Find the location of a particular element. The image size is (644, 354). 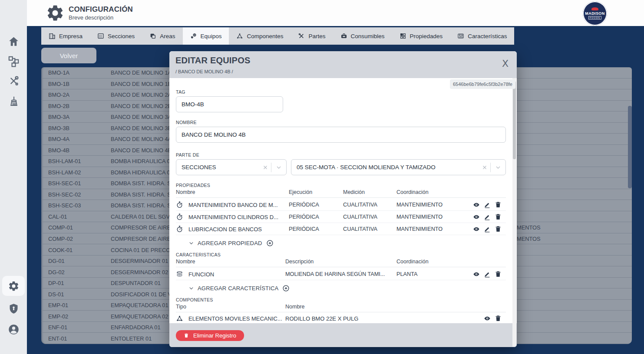

parte-de-valor-select: 05 SEC-MOTA · SECCION MOLIENDA Y TAMIZAD… is located at coordinates (399, 167).